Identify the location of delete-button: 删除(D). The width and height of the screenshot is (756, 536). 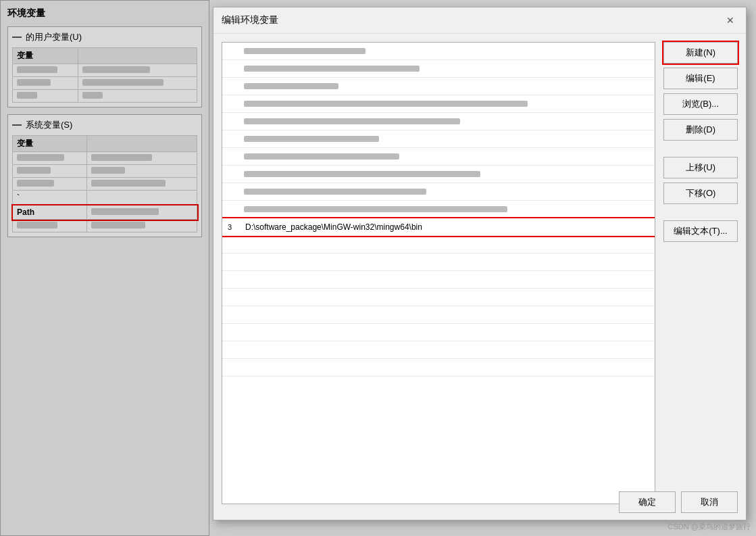
(701, 130).